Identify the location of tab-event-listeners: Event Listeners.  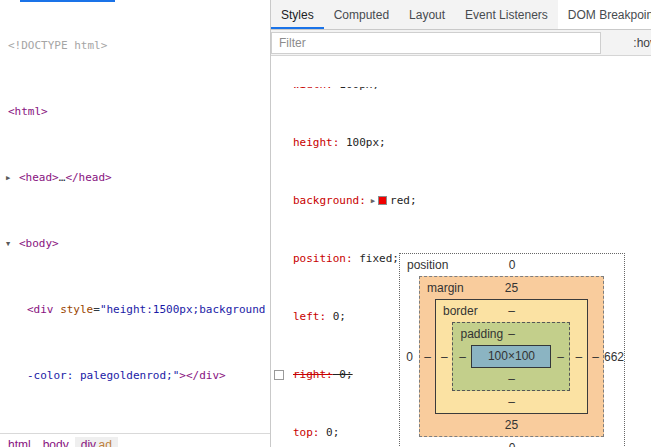
(506, 14).